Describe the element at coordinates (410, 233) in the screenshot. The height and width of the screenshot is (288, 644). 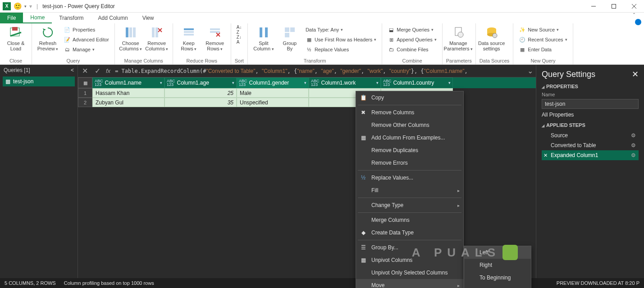
I see `ctx-create-data-type: ◆Create Data Type` at that location.